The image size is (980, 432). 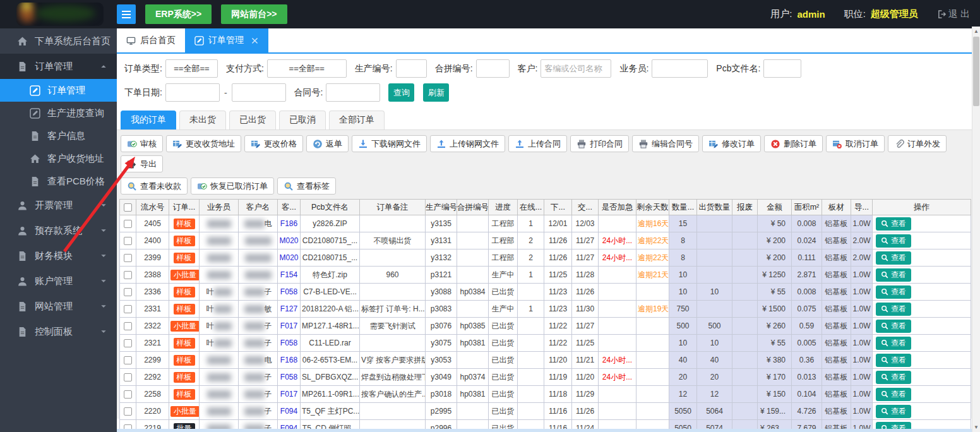 I want to click on toolbar1-button-3: 返单, so click(x=327, y=144).